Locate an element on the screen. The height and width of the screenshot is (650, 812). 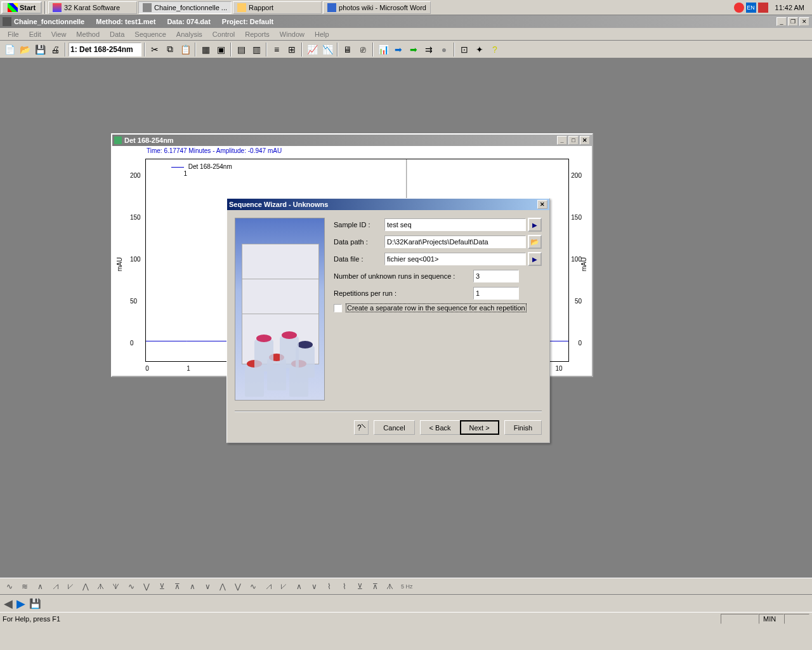
wave-tool-9: ∿ is located at coordinates (131, 587).